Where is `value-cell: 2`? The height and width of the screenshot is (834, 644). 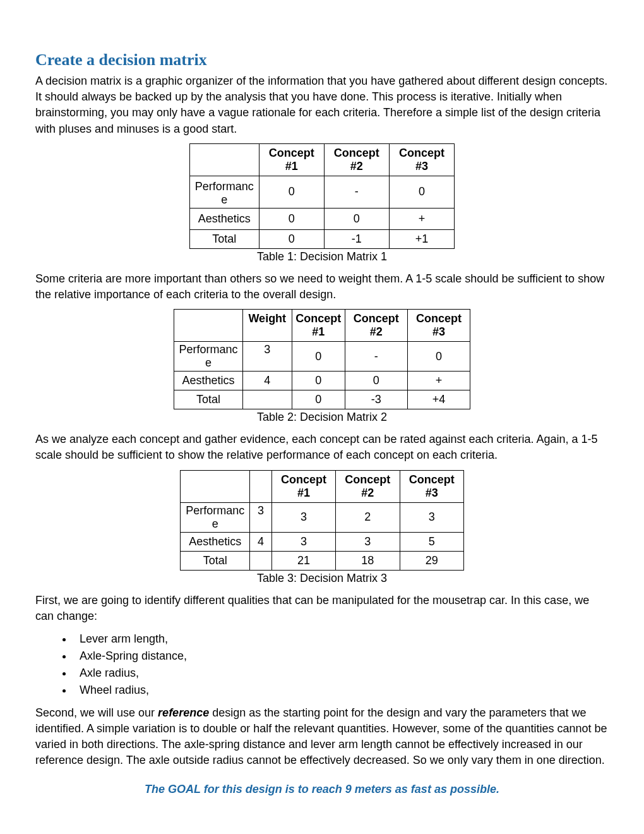
value-cell: 2 is located at coordinates (367, 517).